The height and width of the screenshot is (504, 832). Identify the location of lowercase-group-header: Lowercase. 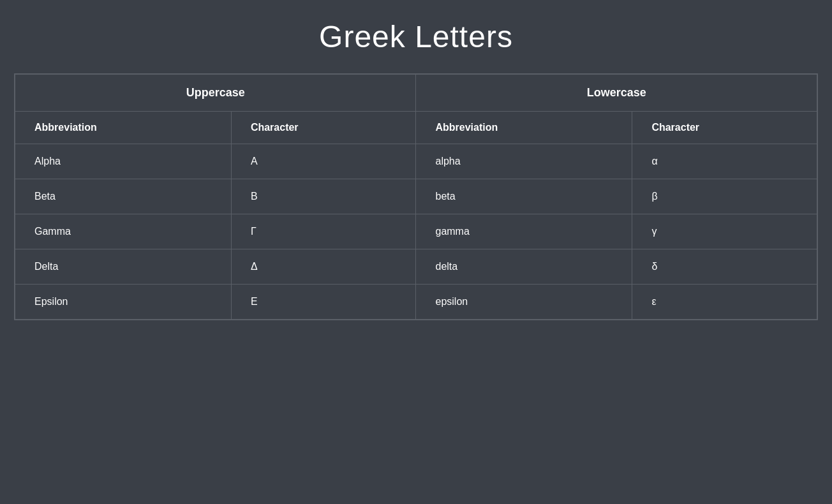
(616, 93).